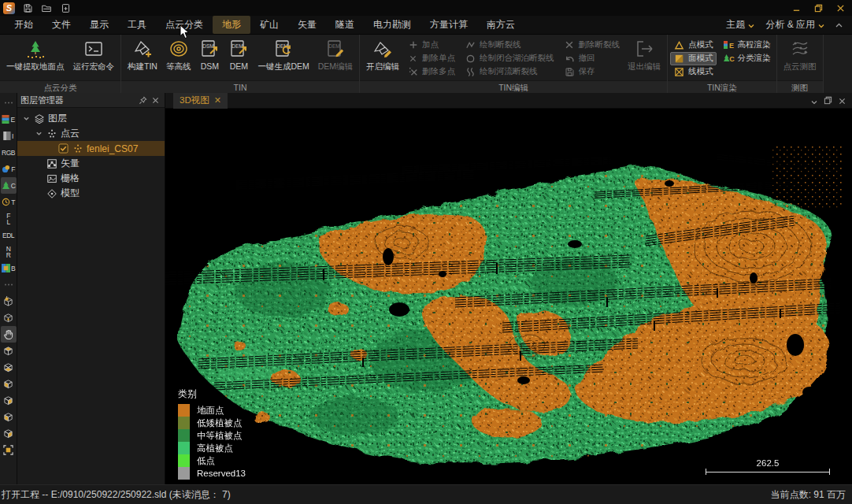  What do you see at coordinates (212, 448) in the screenshot?
I see `legend-item-3: 高植被点` at bounding box center [212, 448].